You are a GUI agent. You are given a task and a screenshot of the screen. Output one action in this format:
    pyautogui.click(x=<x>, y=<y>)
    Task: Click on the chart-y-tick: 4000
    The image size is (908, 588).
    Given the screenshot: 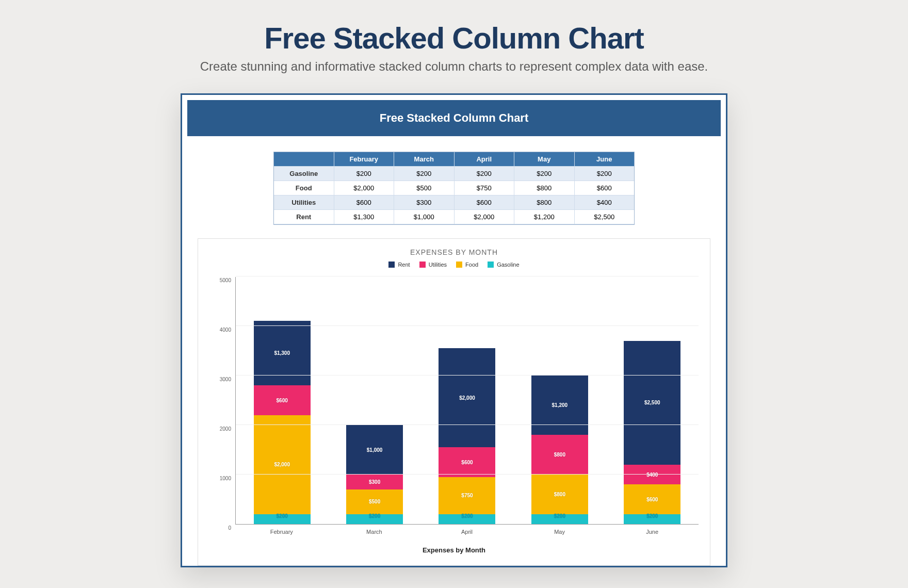 What is the action you would take?
    pyautogui.click(x=225, y=330)
    